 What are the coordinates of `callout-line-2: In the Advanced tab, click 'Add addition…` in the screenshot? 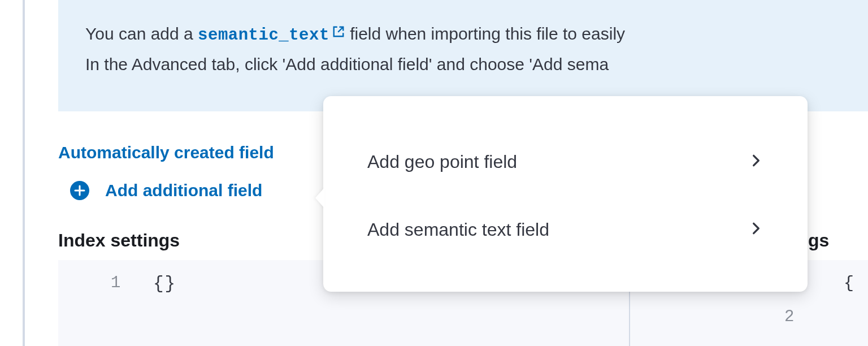 It's located at (463, 64).